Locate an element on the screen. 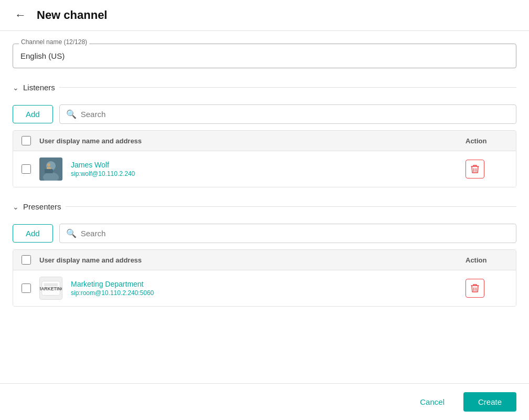 This screenshot has width=529, height=420. listeners-search-box: 🔍 is located at coordinates (288, 114).